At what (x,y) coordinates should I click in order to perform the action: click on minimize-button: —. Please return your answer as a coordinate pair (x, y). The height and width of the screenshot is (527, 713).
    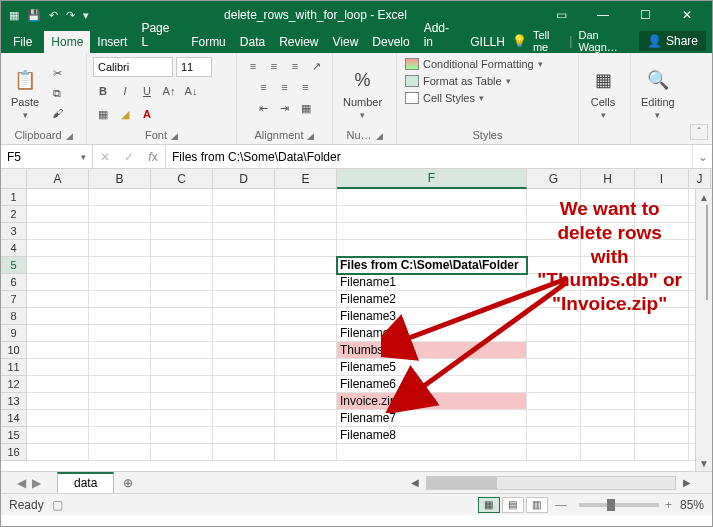
    Looking at the image, I should click on (603, 15).